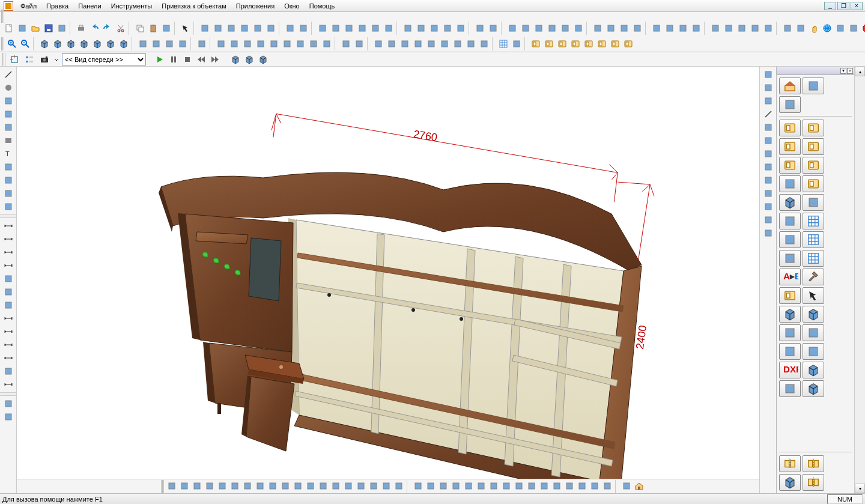  Describe the element at coordinates (484, 44) in the screenshot. I see `a8-button` at that location.